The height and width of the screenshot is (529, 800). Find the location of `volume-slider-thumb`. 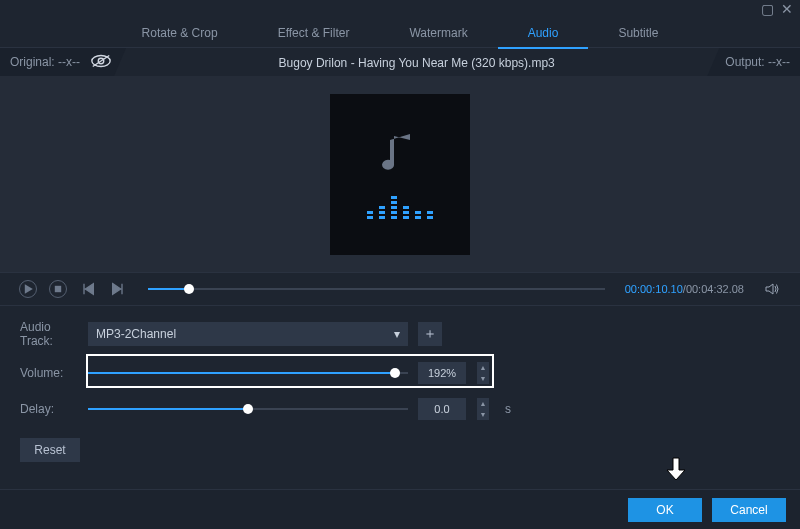

volume-slider-thumb is located at coordinates (395, 373).